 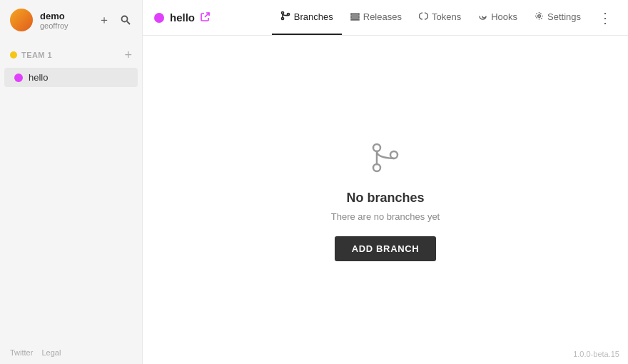 I want to click on team-name: Team 1, so click(x=37, y=55).